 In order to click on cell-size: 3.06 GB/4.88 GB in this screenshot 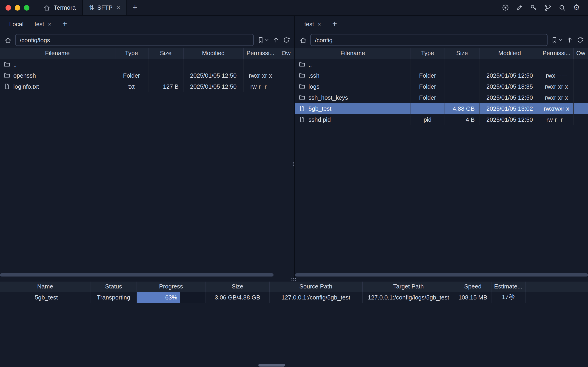, I will do `click(238, 297)`.